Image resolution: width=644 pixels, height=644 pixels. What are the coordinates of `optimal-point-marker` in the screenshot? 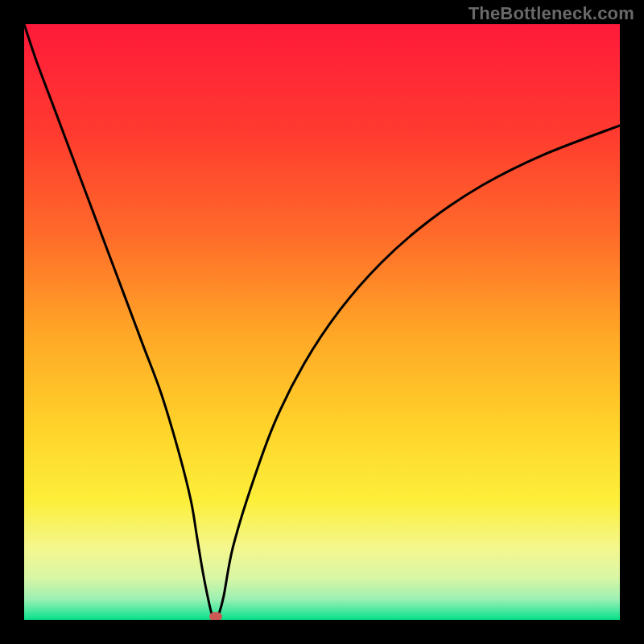 It's located at (216, 616).